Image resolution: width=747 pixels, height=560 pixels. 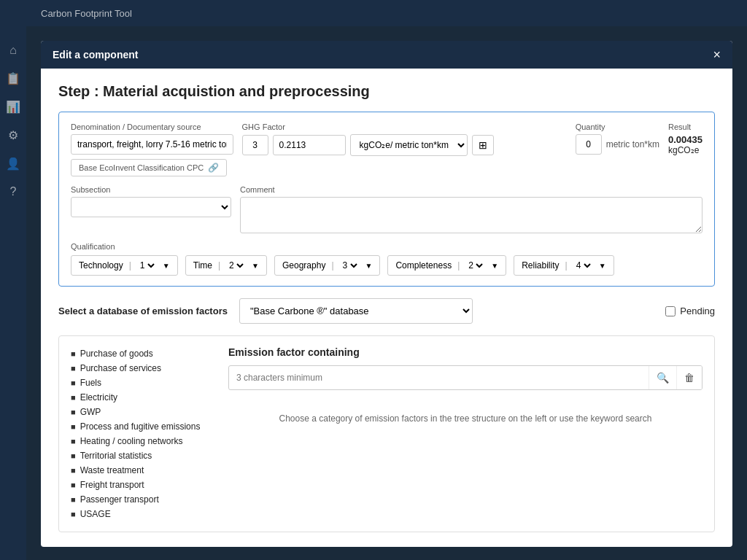 I want to click on expand-icon-5: ■, so click(x=73, y=412).